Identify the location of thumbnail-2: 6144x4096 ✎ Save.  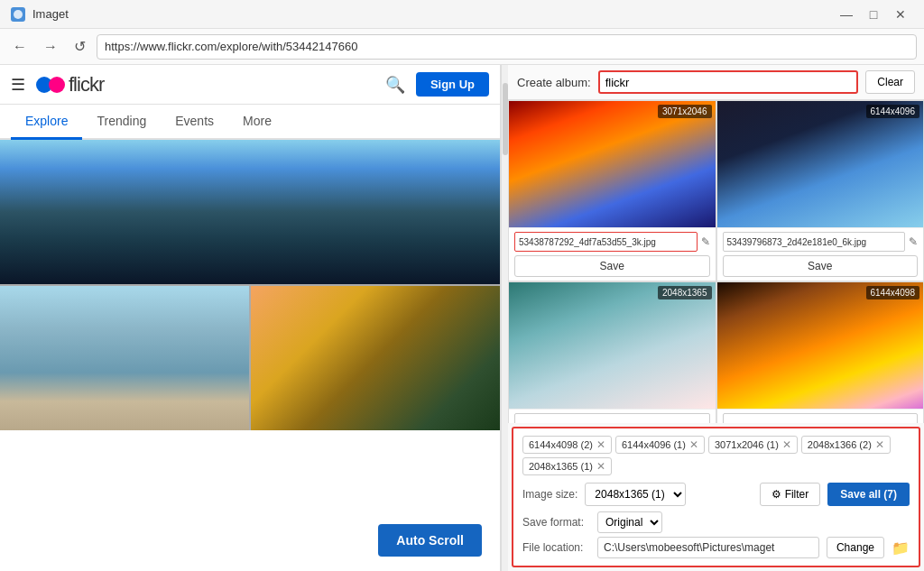
(821, 191).